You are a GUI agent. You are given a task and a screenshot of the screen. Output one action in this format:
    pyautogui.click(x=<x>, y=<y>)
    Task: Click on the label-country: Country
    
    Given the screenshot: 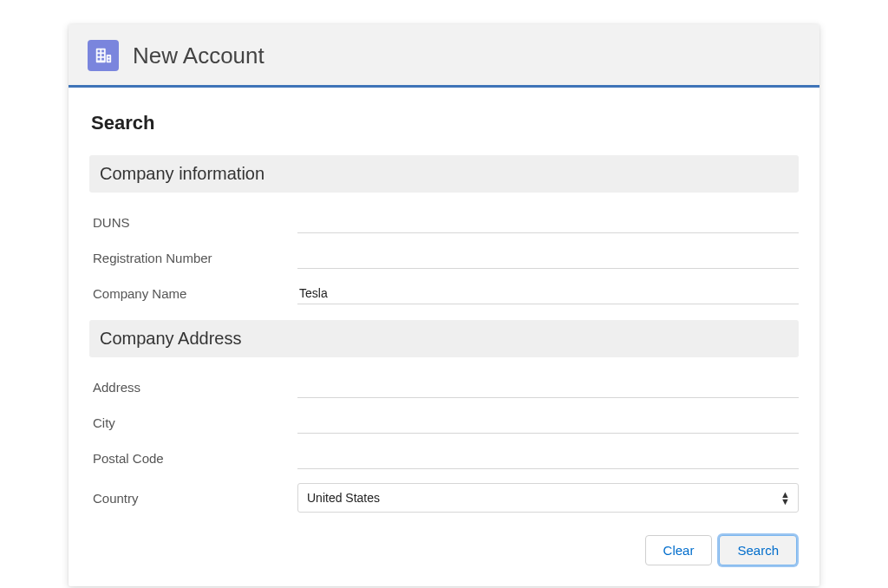 What is the action you would take?
    pyautogui.click(x=193, y=498)
    